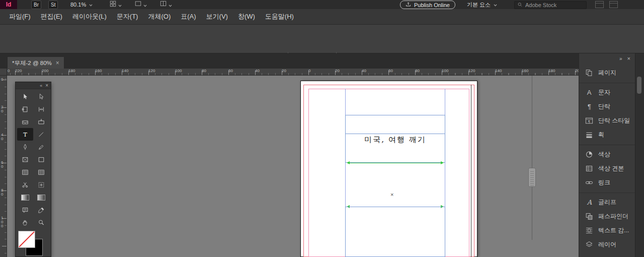 Image resolution: width=644 pixels, height=257 pixels. I want to click on svg-text: A, so click(590, 203).